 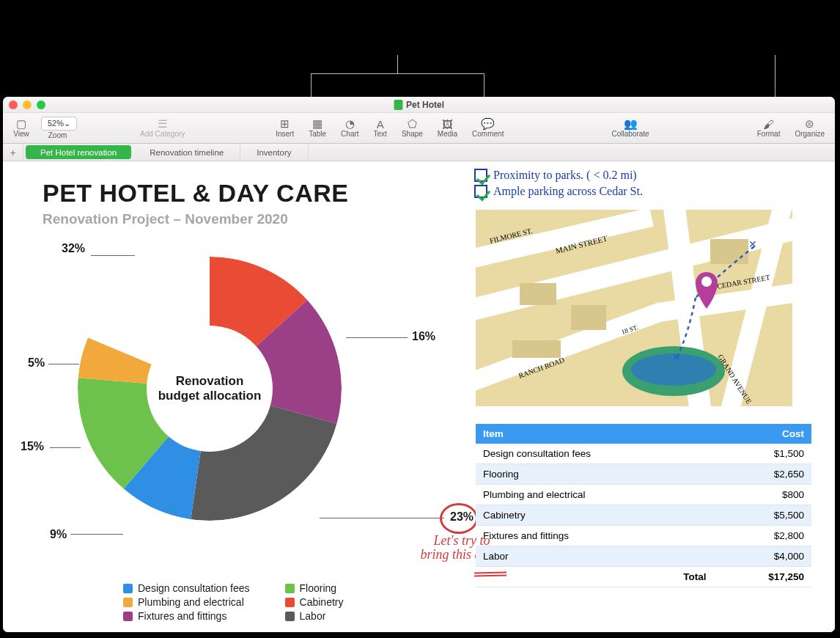 I want to click on titlebar: Pet Hotel, so click(x=419, y=105).